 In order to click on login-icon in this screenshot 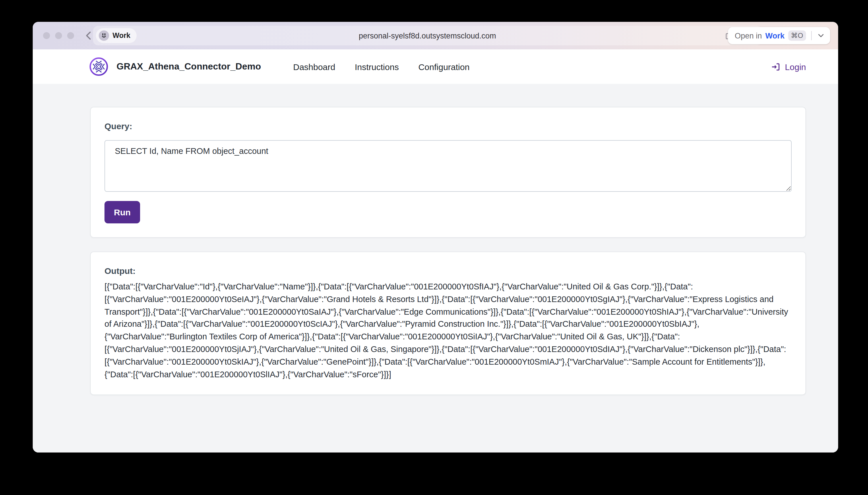, I will do `click(776, 67)`.